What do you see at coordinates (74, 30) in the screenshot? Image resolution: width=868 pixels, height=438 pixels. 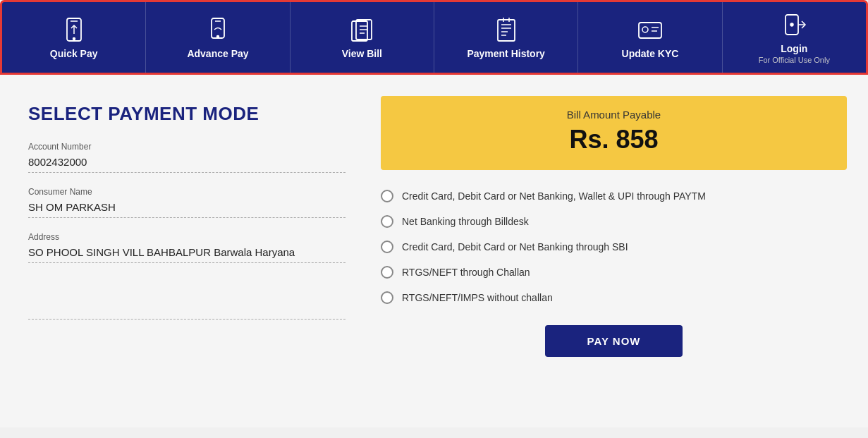 I see `phone-pay-icon` at bounding box center [74, 30].